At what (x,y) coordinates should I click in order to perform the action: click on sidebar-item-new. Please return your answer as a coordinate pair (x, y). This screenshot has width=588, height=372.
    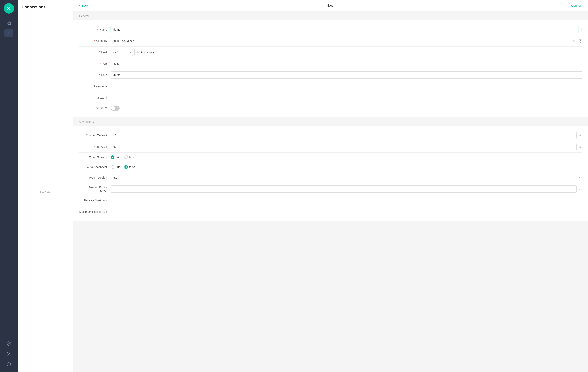
    Looking at the image, I should click on (9, 33).